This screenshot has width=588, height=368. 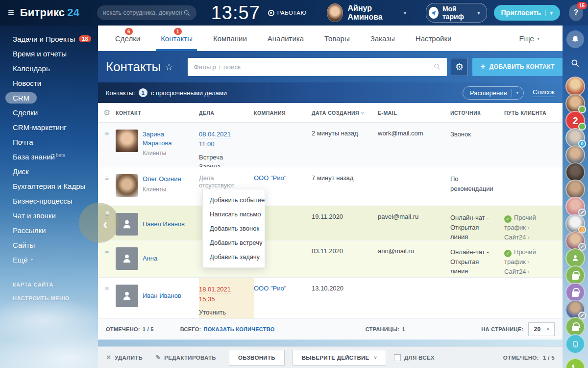 I want to click on tariff-button: Мой тариф ▾, so click(x=457, y=13).